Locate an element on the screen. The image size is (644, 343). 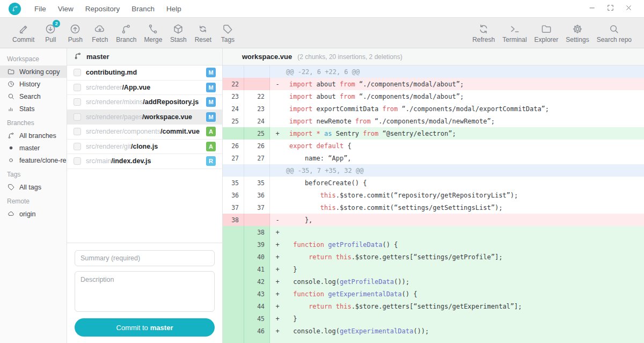
sidebar-item-stats: Stats is located at coordinates (33, 108).